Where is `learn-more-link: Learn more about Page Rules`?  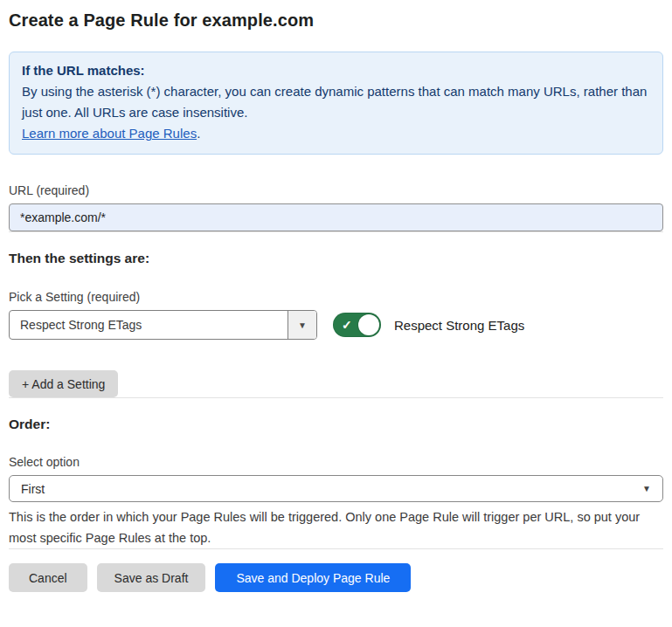 learn-more-link: Learn more about Page Rules is located at coordinates (109, 133).